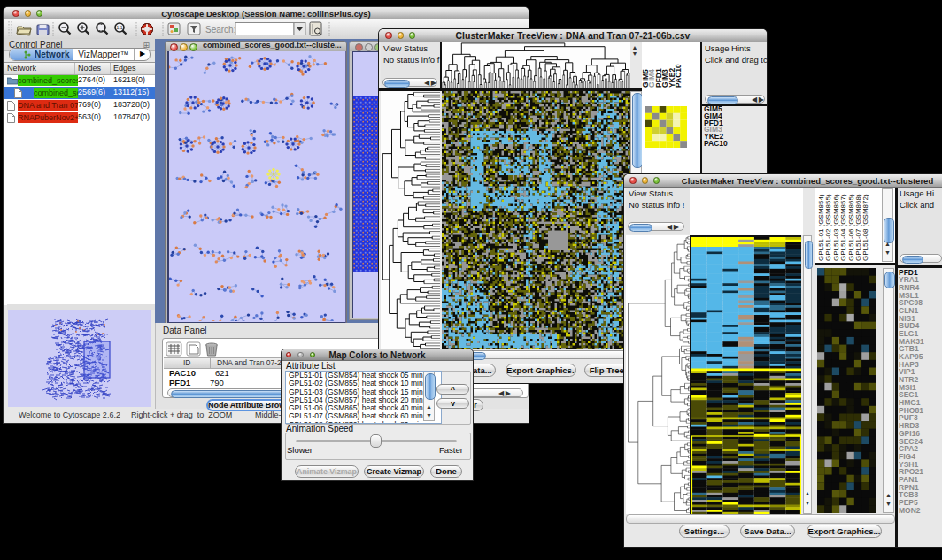 Image resolution: width=942 pixels, height=560 pixels. Describe the element at coordinates (866, 227) in the screenshot. I see `svg-text: GPL51-08 (GSM872)` at that location.